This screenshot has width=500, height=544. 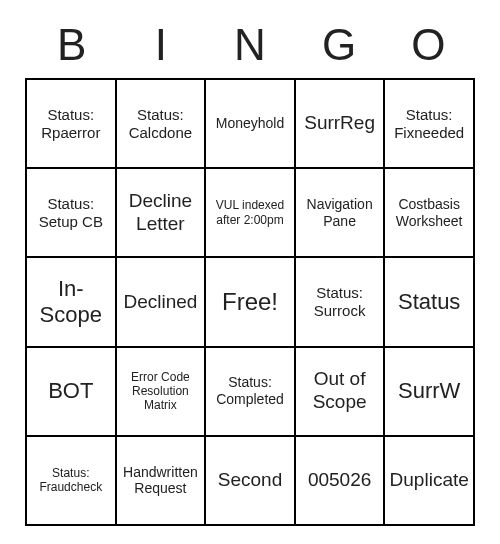 I want to click on bingo-cell: Declined, so click(x=161, y=302).